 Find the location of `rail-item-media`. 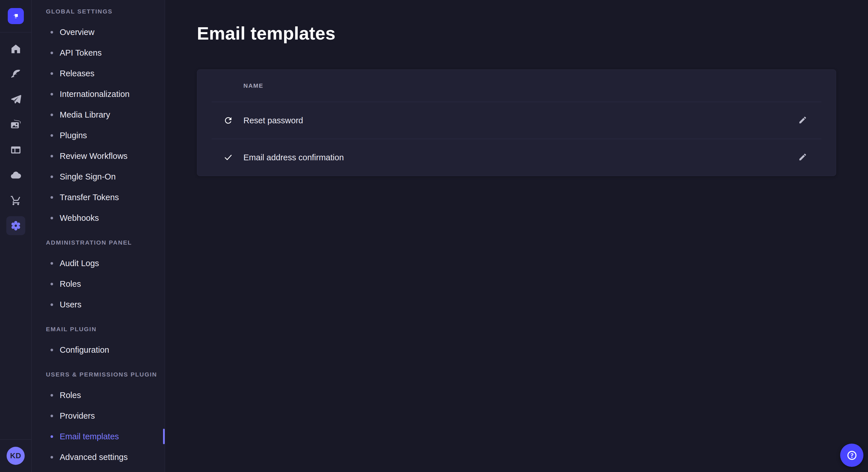

rail-item-media is located at coordinates (16, 125).